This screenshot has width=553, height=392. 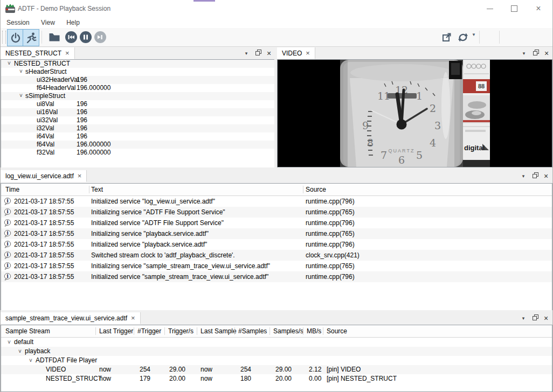 What do you see at coordinates (138, 80) in the screenshot?
I see `tree-row: ui32HeaderVal196` at bounding box center [138, 80].